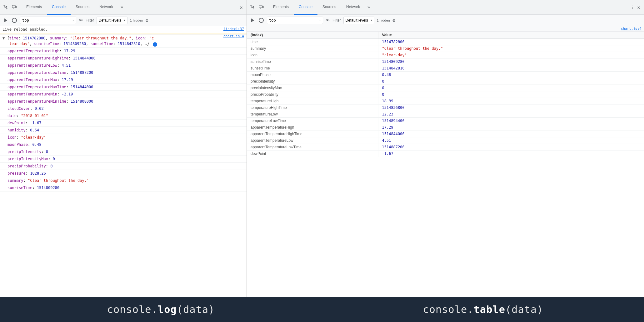 The width and height of the screenshot is (644, 322). What do you see at coordinates (312, 81) in the screenshot?
I see `table-cell-index: precipIntensity` at bounding box center [312, 81].